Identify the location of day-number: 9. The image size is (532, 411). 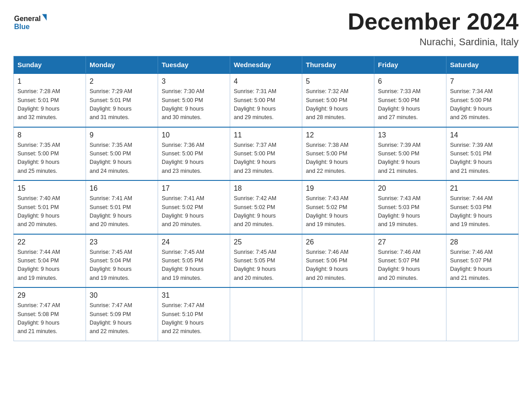
(122, 135).